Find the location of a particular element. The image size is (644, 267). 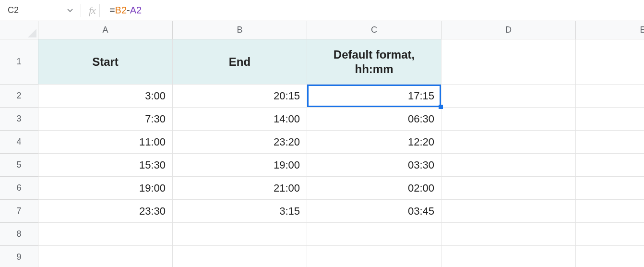

row-header-4: 4 is located at coordinates (19, 142).